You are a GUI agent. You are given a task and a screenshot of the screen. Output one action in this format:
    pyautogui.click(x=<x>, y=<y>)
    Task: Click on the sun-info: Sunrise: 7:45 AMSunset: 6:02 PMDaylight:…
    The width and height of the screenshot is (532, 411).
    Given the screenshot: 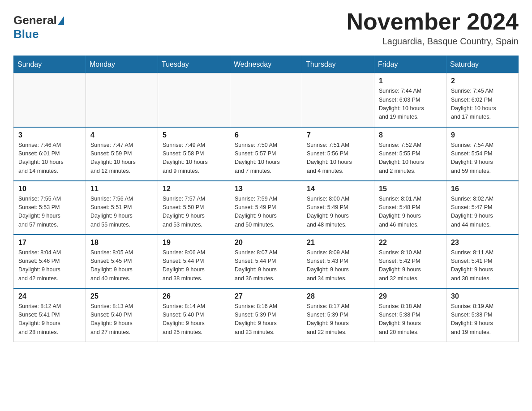 What is the action you would take?
    pyautogui.click(x=482, y=104)
    